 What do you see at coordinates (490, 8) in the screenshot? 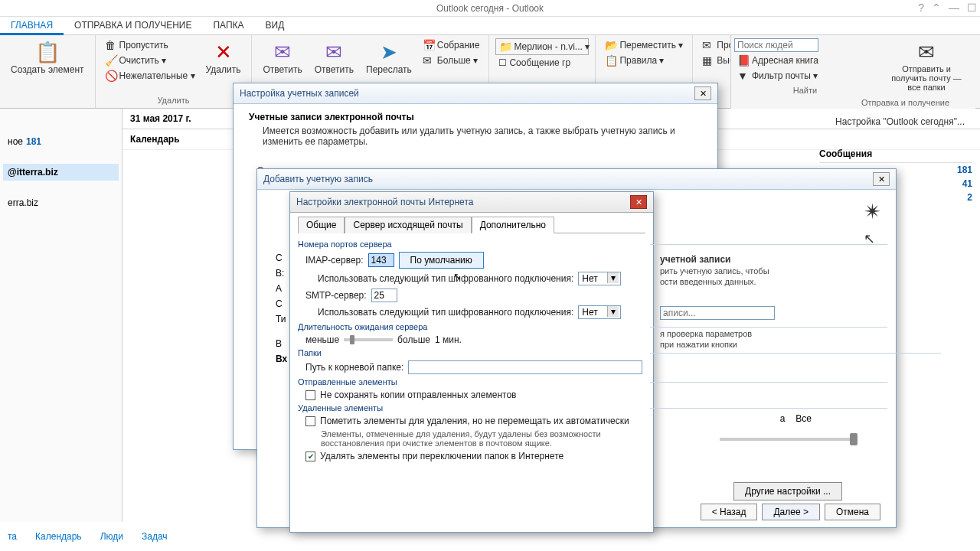
I see `title-bar: Outlook сегодня - Outlook ? ⌃ — ☐` at bounding box center [490, 8].